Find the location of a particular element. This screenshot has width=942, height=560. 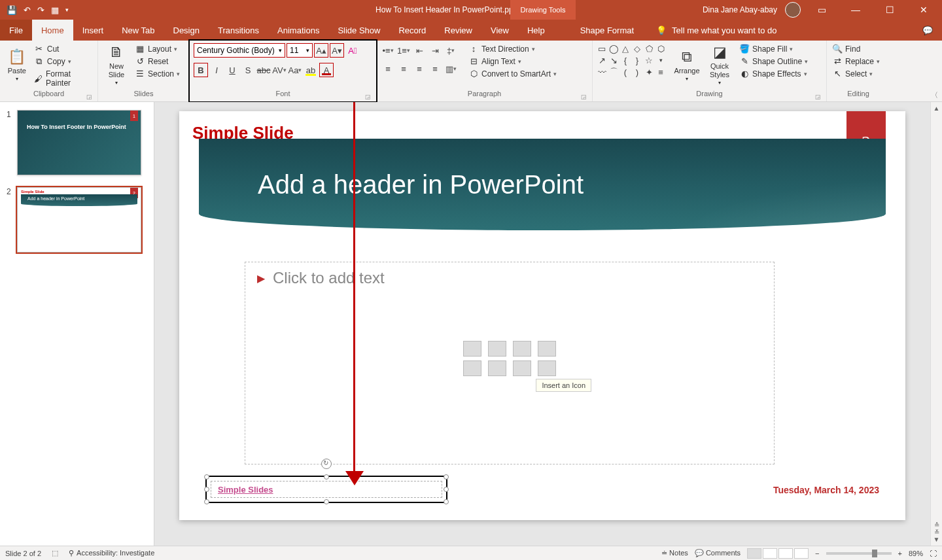

columns-button: ▥ is located at coordinates (451, 69).